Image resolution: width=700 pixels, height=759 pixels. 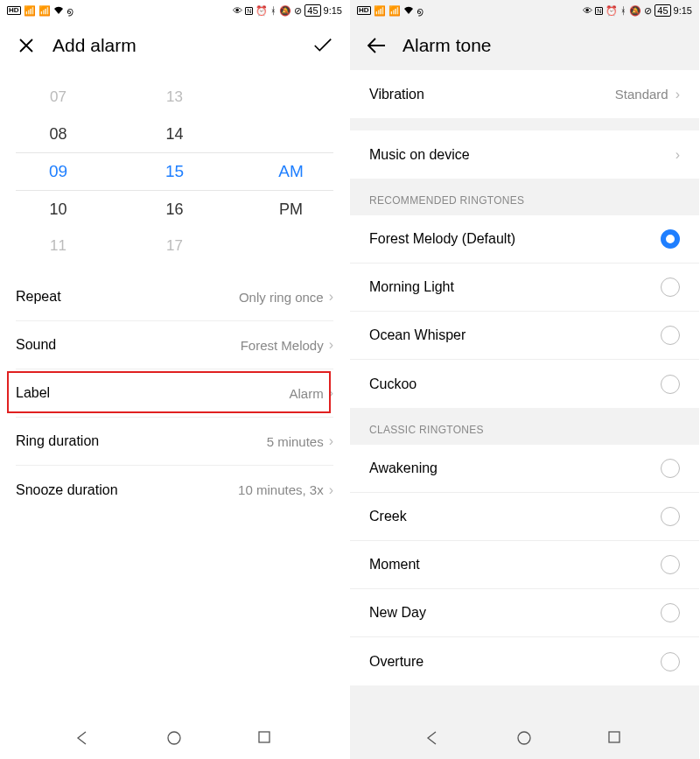 I want to click on minute-option: 16, so click(x=175, y=210).